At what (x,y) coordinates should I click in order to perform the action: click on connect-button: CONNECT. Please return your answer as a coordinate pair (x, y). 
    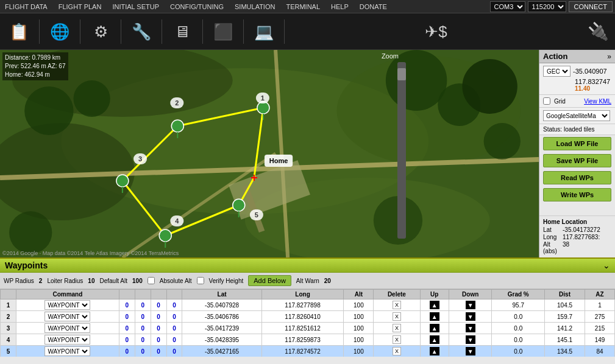
    Looking at the image, I should click on (591, 7).